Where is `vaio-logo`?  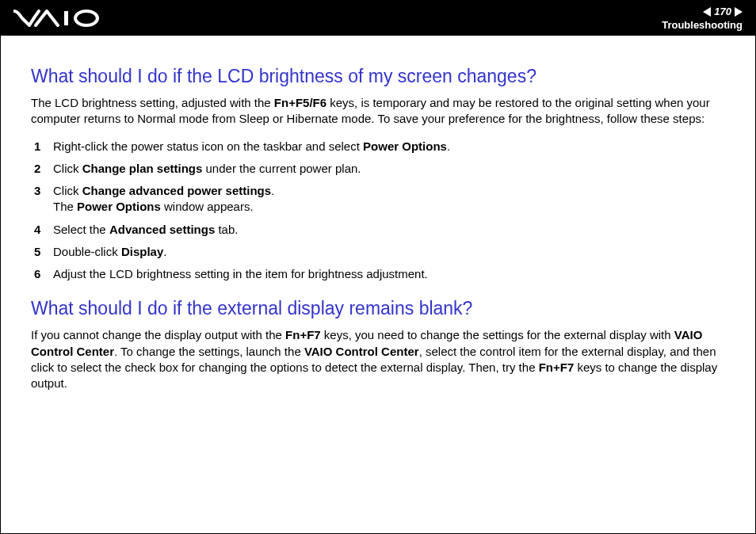 vaio-logo is located at coordinates (57, 18).